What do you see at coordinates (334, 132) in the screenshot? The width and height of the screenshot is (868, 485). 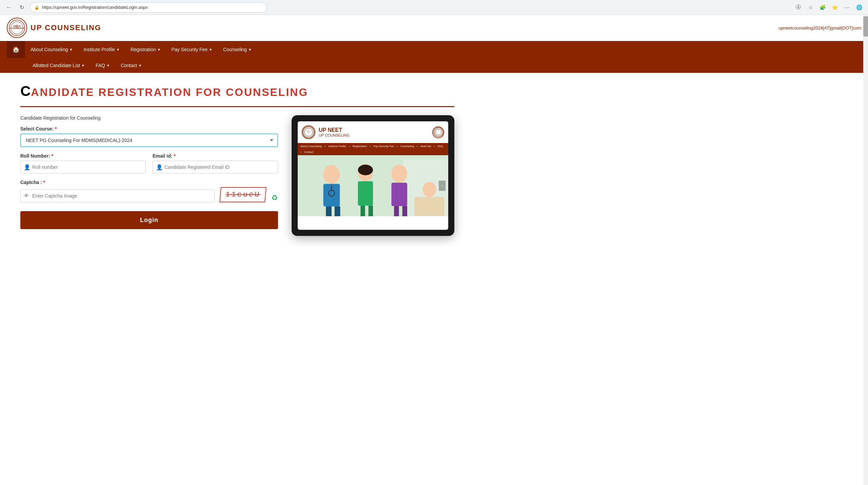 I see `tablet-logo-text-area: UP NEET UP COUNSELING` at bounding box center [334, 132].